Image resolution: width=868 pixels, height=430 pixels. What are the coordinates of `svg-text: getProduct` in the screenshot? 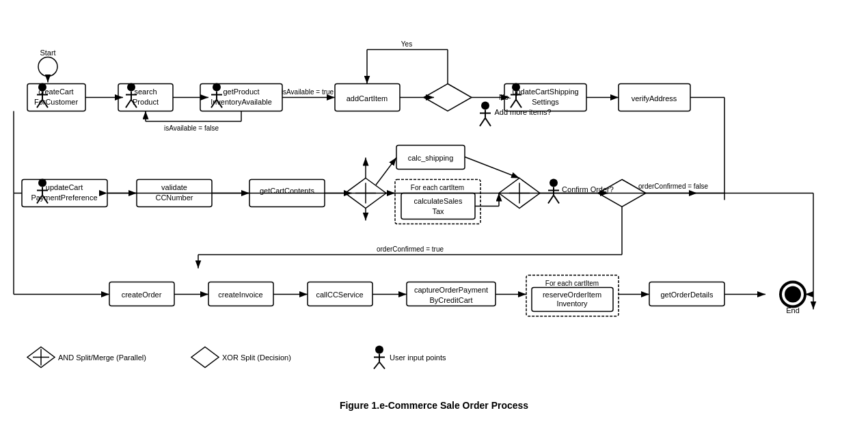 It's located at (241, 92).